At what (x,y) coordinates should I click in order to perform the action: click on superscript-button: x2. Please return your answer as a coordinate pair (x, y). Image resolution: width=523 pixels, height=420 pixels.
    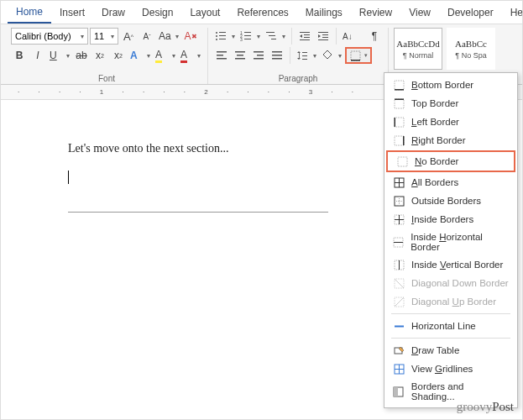
    Looking at the image, I should click on (118, 55).